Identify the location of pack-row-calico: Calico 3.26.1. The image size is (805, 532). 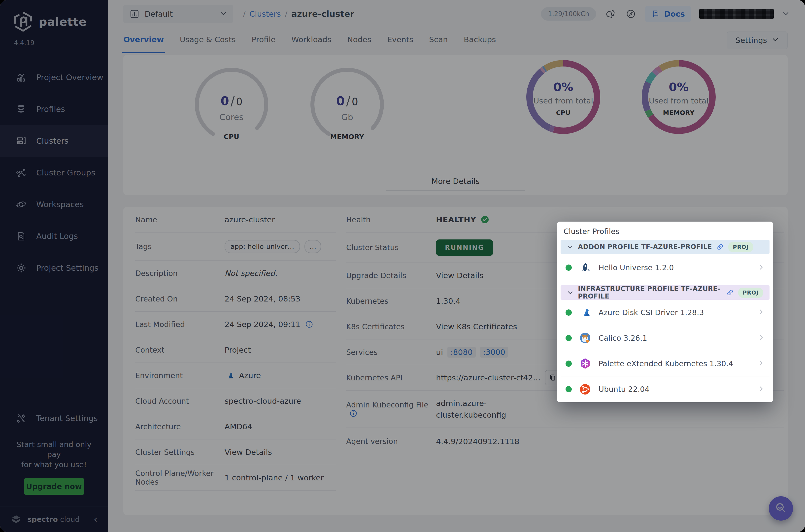
(665, 338).